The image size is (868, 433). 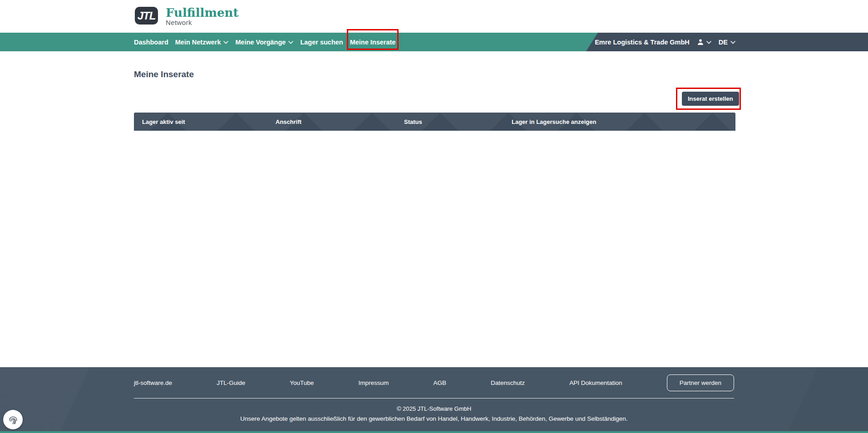 I want to click on disclaimer-text: Unsere Angebote gelten ausschließlich fü…, so click(x=434, y=418).